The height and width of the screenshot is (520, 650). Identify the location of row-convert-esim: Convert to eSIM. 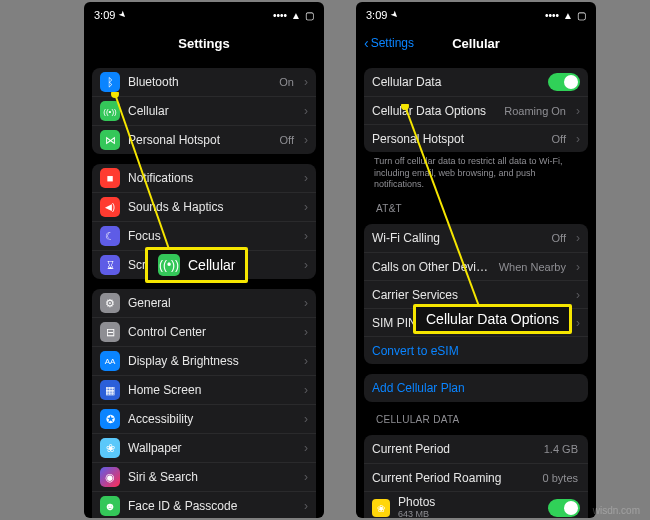
(476, 350).